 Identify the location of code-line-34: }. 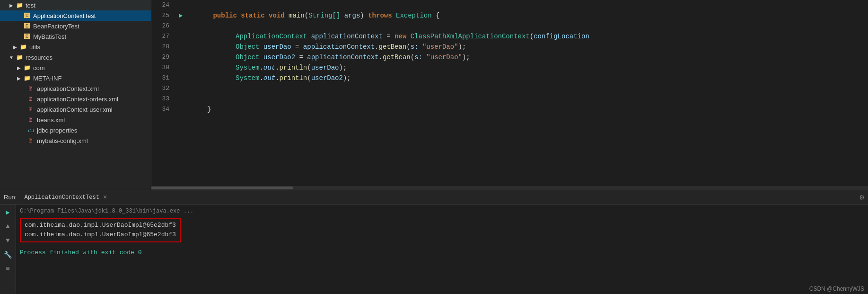
(523, 109).